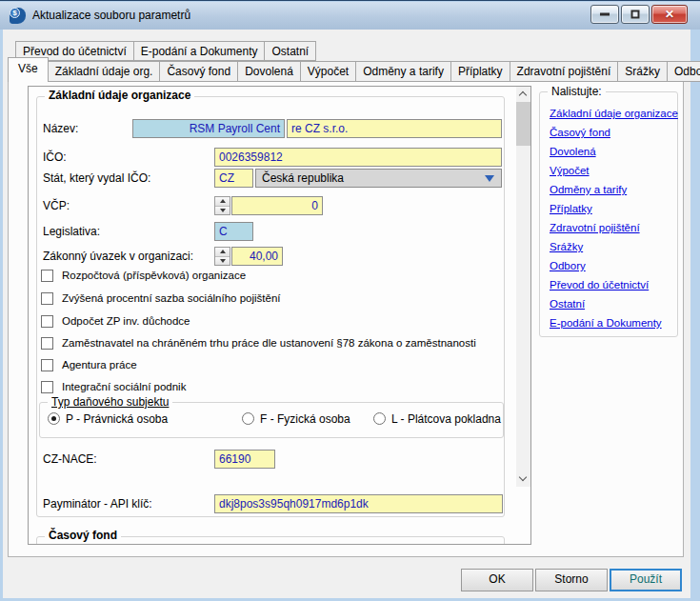 The image size is (700, 601). What do you see at coordinates (48, 387) in the screenshot?
I see `checkbox-integracni-podnik` at bounding box center [48, 387].